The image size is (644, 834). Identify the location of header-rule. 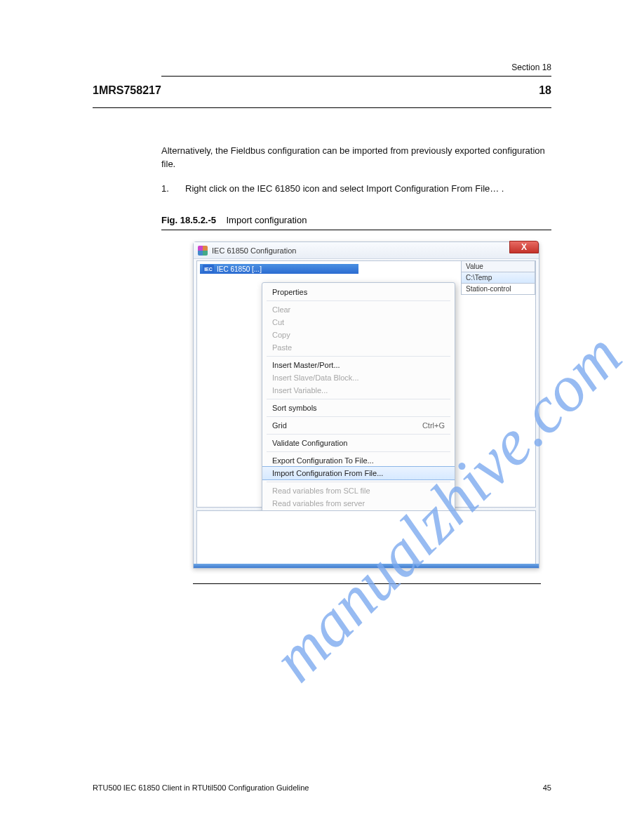
(356, 76).